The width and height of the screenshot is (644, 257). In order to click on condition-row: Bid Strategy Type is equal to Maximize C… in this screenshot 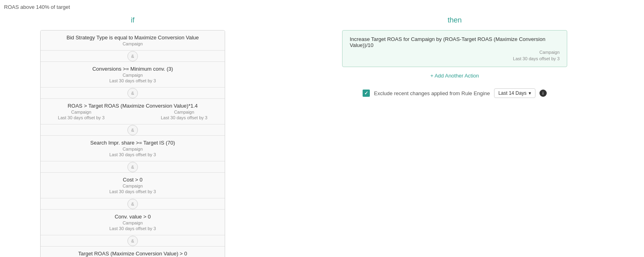, I will do `click(133, 41)`.